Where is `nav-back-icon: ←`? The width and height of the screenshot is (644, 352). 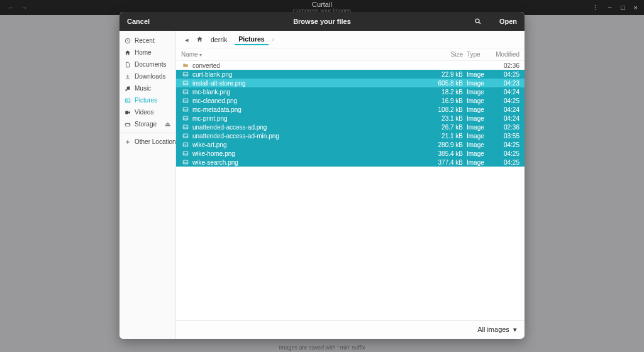
nav-back-icon: ← is located at coordinates (11, 8).